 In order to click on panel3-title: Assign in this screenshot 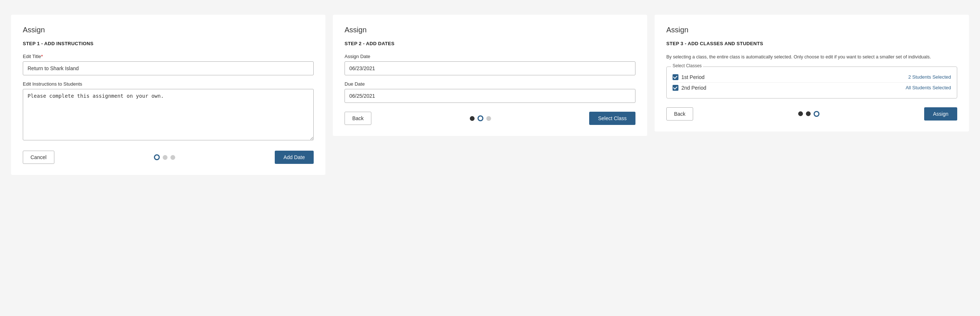, I will do `click(812, 30)`.